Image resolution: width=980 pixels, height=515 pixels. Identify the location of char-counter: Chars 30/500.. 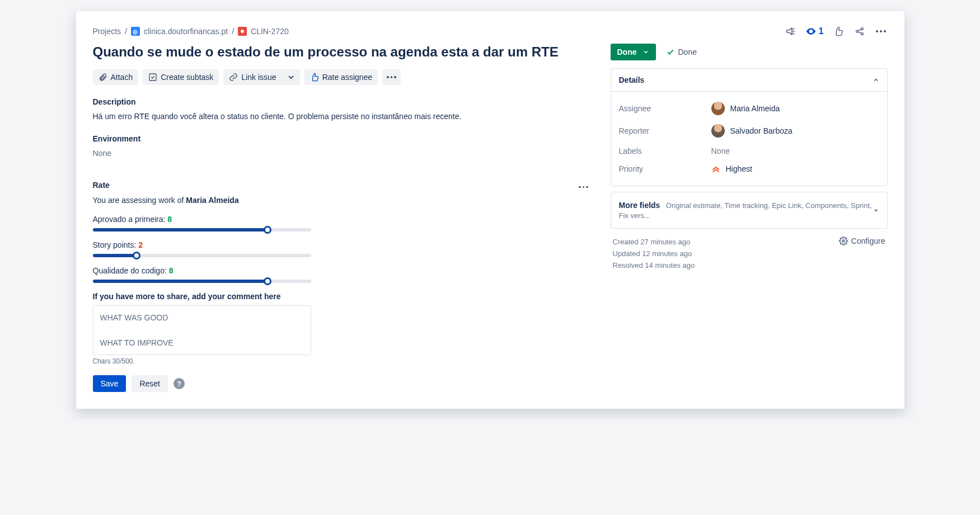
(340, 361).